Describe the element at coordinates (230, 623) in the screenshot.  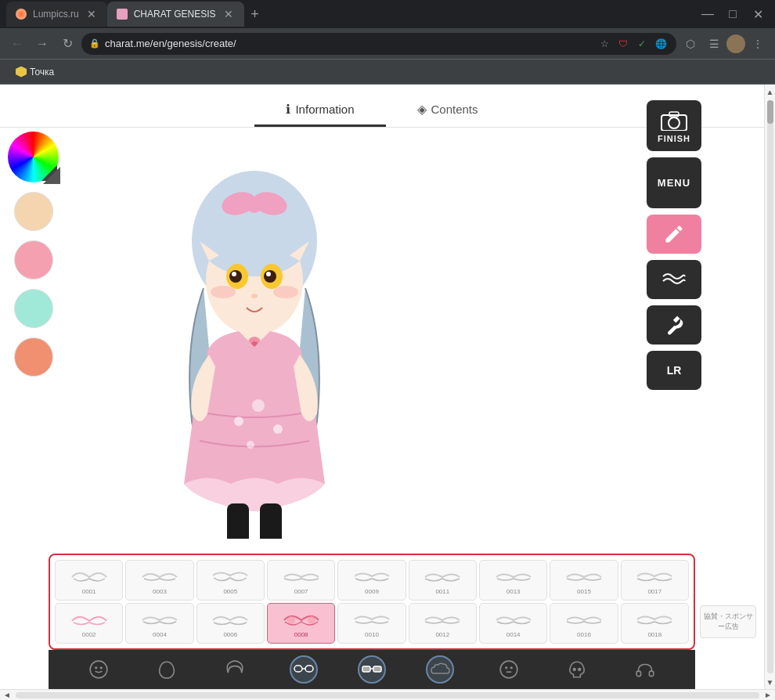
I see `eye-item-0006: 0006` at that location.